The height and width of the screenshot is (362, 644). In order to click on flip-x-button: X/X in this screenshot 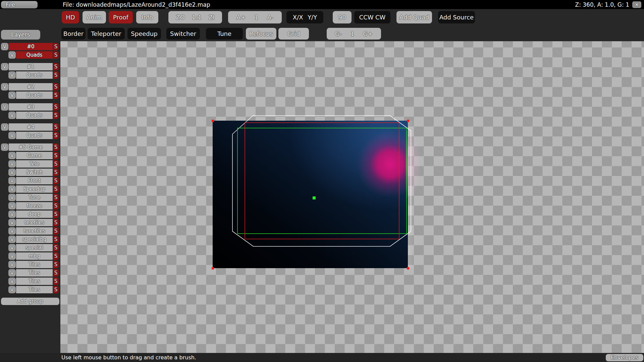, I will do `click(298, 17)`.